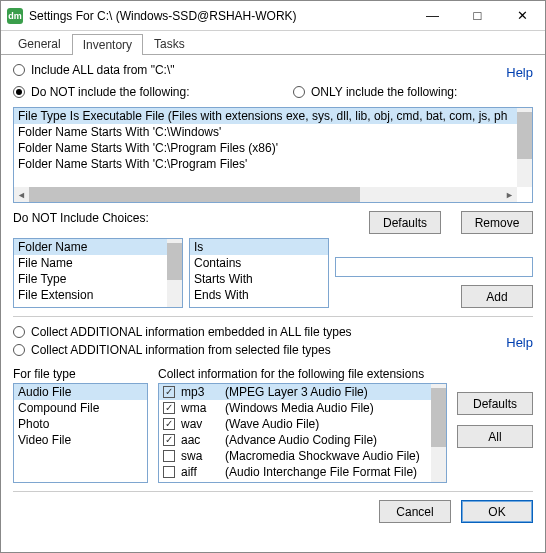 This screenshot has width=546, height=553. I want to click on choice-operator-list: Is Contains Starts With Ends With, so click(259, 273).